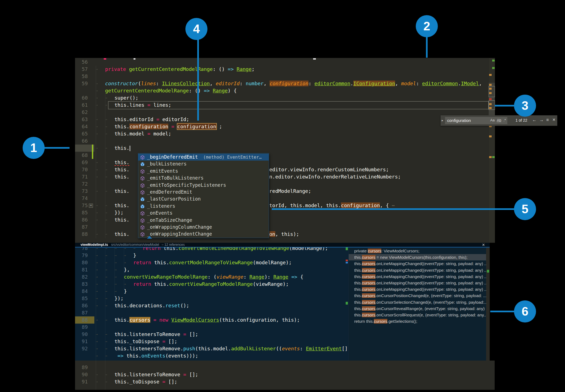 This screenshot has height=392, width=565. What do you see at coordinates (81, 127) in the screenshot?
I see `line-number: 64` at bounding box center [81, 127].